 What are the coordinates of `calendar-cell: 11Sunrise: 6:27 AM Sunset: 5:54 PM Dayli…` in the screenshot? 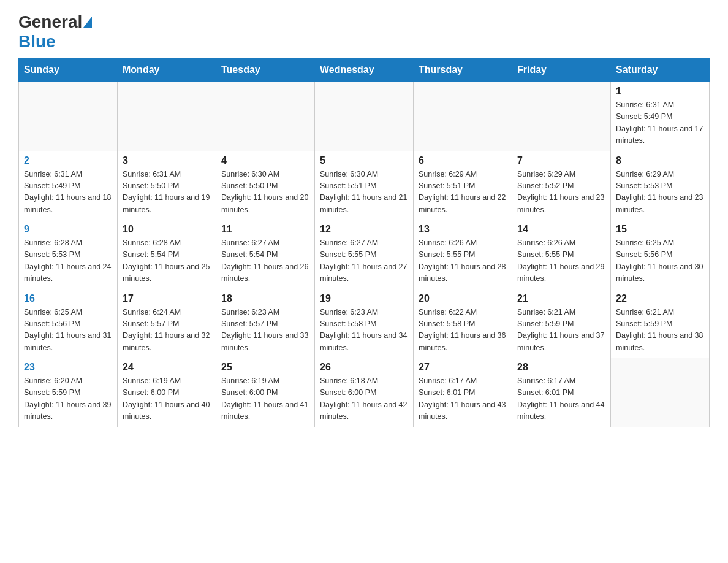 It's located at (266, 255).